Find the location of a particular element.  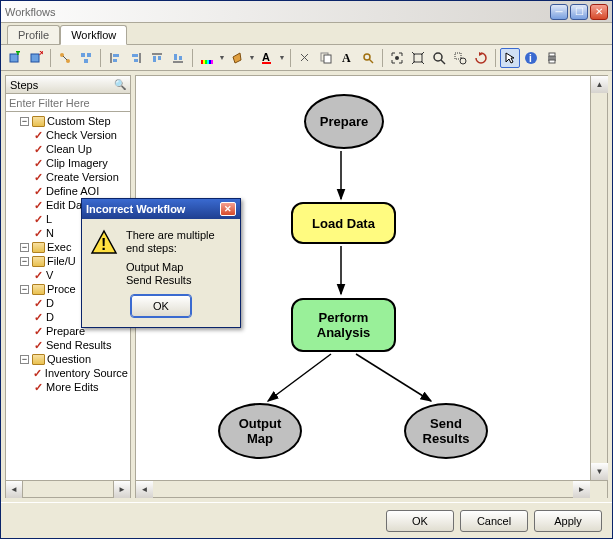

toolbar-copy-icon is located at coordinates (326, 58).